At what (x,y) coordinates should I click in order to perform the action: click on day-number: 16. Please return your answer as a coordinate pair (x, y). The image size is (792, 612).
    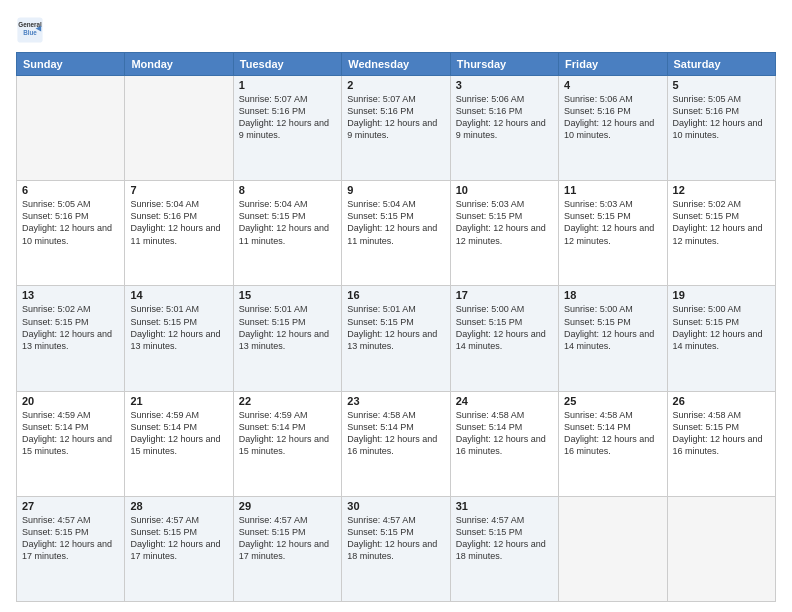
    Looking at the image, I should click on (396, 295).